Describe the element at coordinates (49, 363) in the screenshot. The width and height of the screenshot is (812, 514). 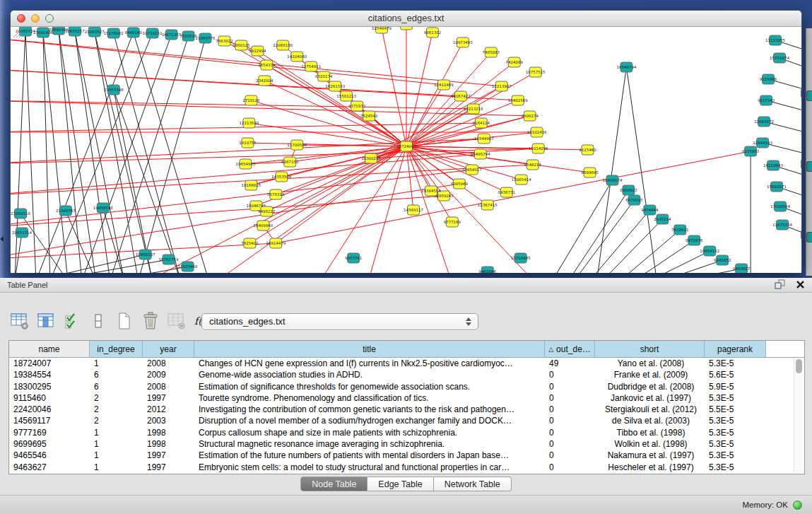
I see `table-cell: 18724007` at that location.